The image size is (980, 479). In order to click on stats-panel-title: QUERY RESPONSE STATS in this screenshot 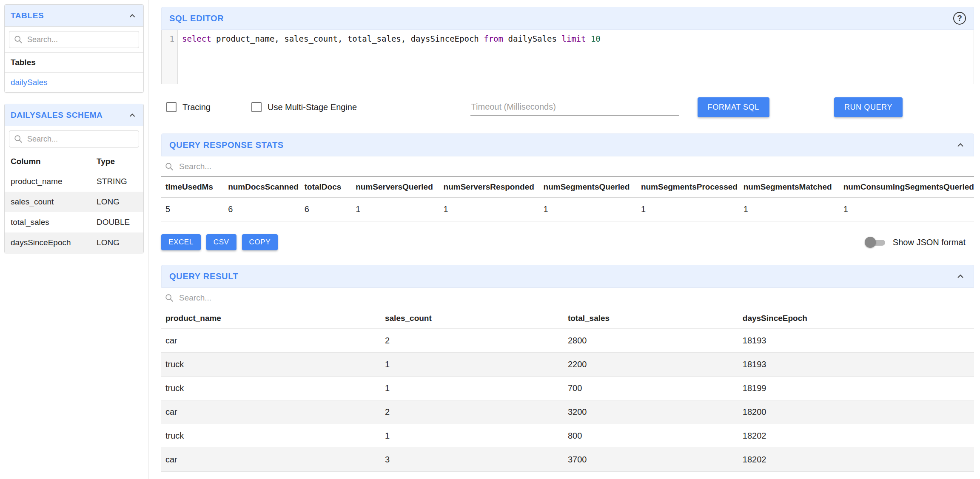, I will do `click(226, 145)`.